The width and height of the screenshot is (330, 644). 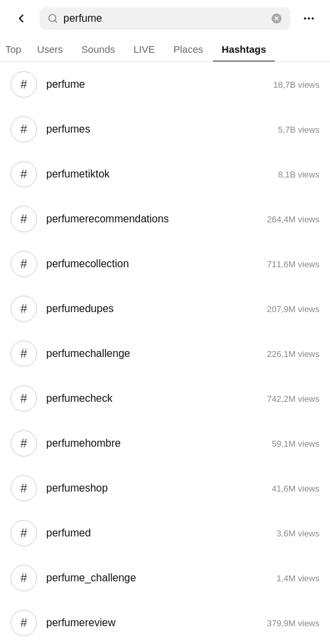 I want to click on tab-hashtags: Hashtags, so click(x=244, y=49).